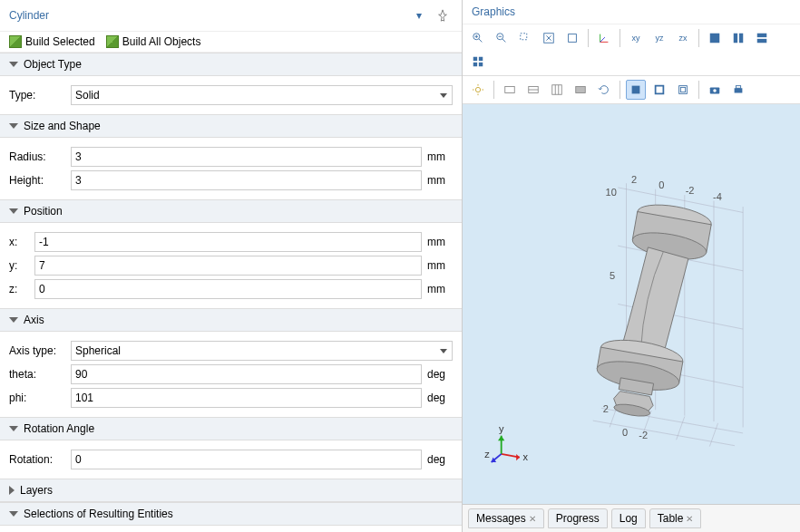 The image size is (800, 532). I want to click on section-rotation-angle: Rotation Angle, so click(230, 429).